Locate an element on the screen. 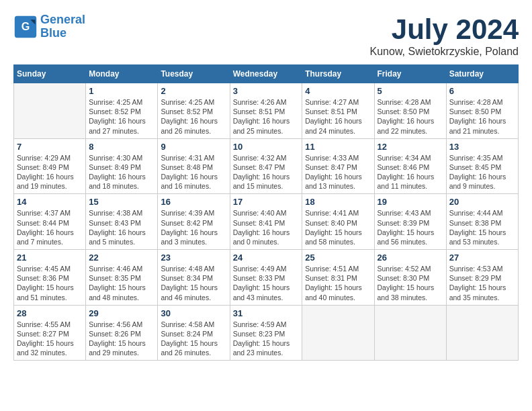  day-info: Sunrise: 4:58 AMSunset: 8:24 PMDaylight:… is located at coordinates (193, 338).